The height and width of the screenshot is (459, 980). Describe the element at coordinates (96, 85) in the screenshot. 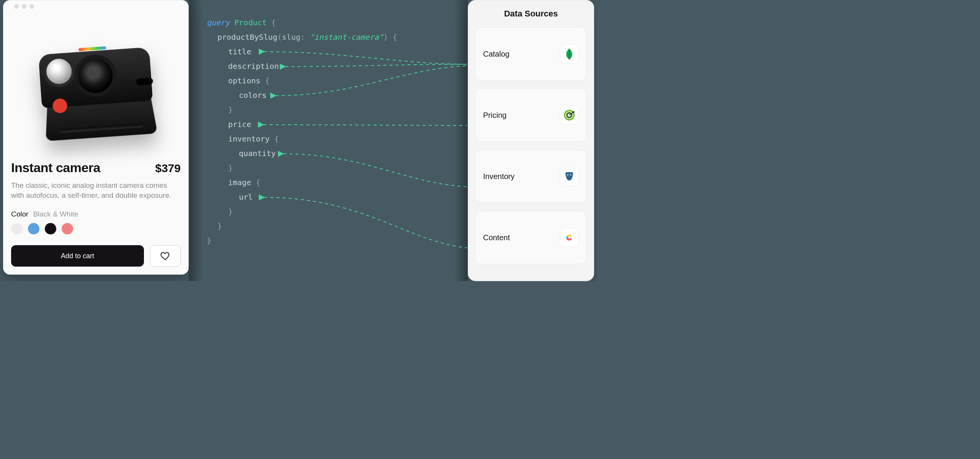

I see `product-image` at that location.